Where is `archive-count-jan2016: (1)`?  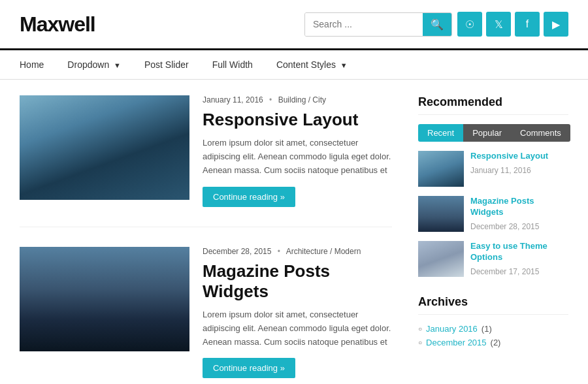 archive-count-jan2016: (1) is located at coordinates (487, 329).